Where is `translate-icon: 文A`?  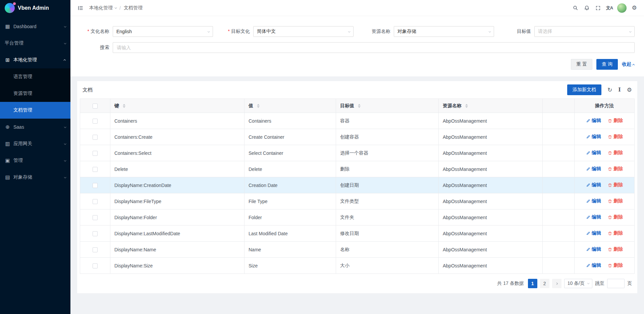 translate-icon: 文A is located at coordinates (609, 8).